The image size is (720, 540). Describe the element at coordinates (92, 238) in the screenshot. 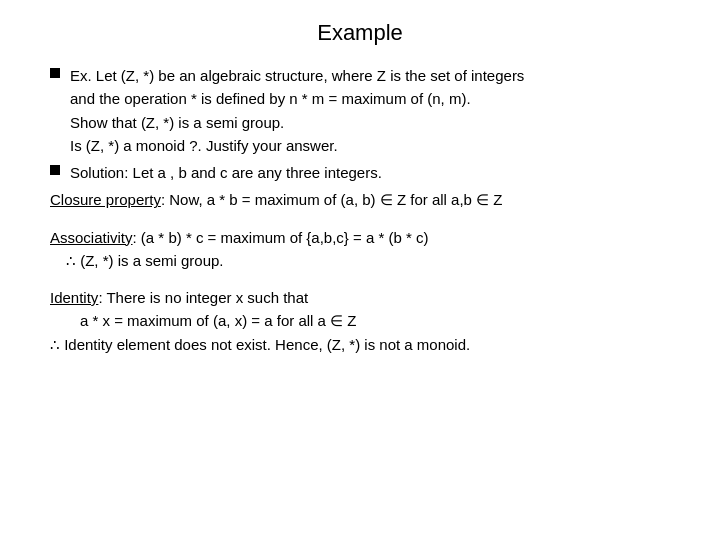

I see `associativity-label: Associativity` at that location.